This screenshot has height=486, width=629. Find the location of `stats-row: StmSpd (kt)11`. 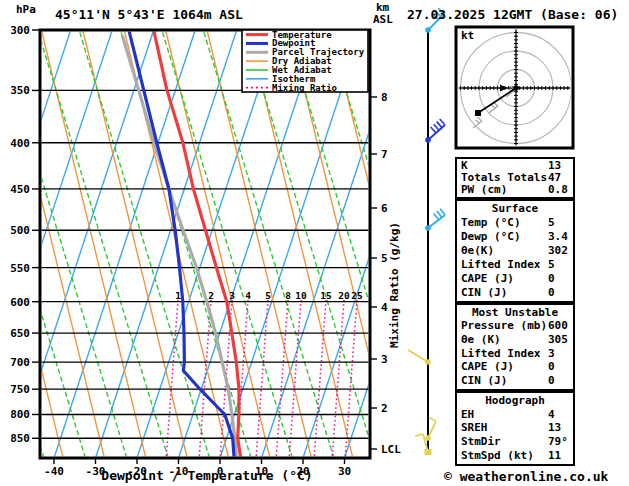

stats-row: StmSpd (kt)11 is located at coordinates (515, 456).